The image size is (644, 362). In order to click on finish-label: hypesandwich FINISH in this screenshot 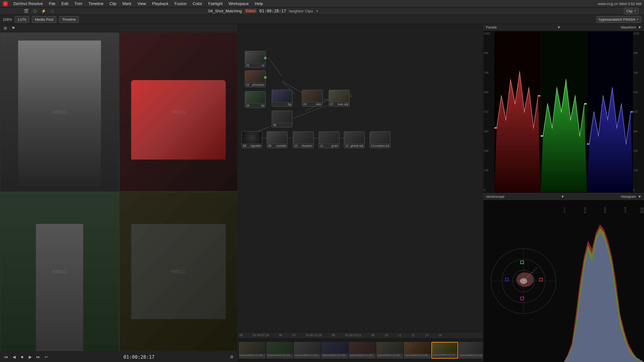, I will do `click(617, 19)`.